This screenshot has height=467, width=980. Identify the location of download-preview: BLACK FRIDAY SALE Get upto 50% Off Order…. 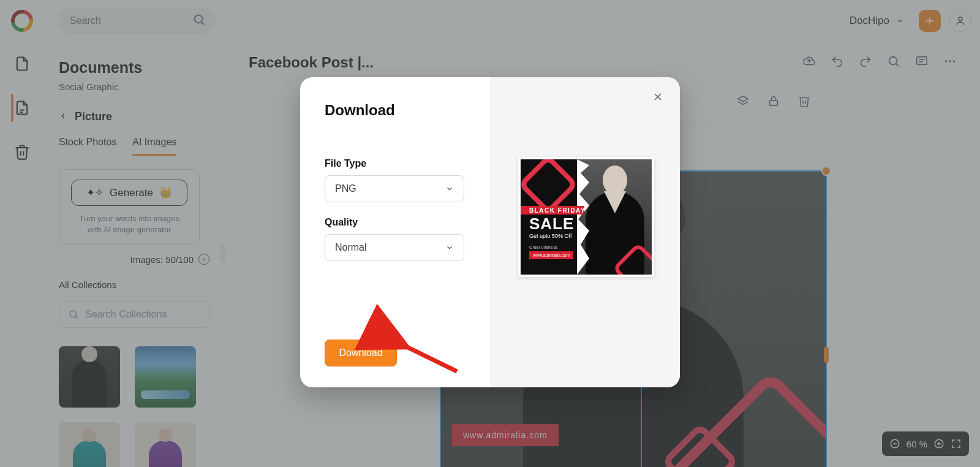
(586, 217).